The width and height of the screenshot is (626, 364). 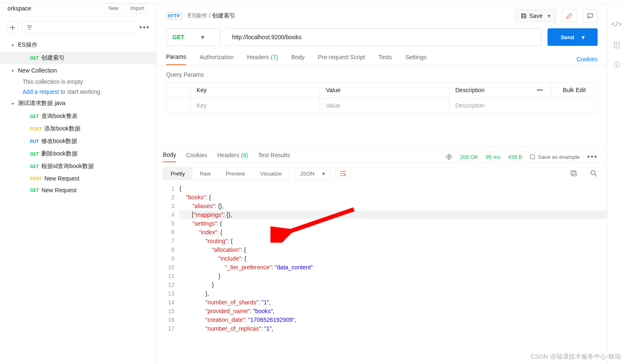 I want to click on edit-button, so click(x=569, y=16).